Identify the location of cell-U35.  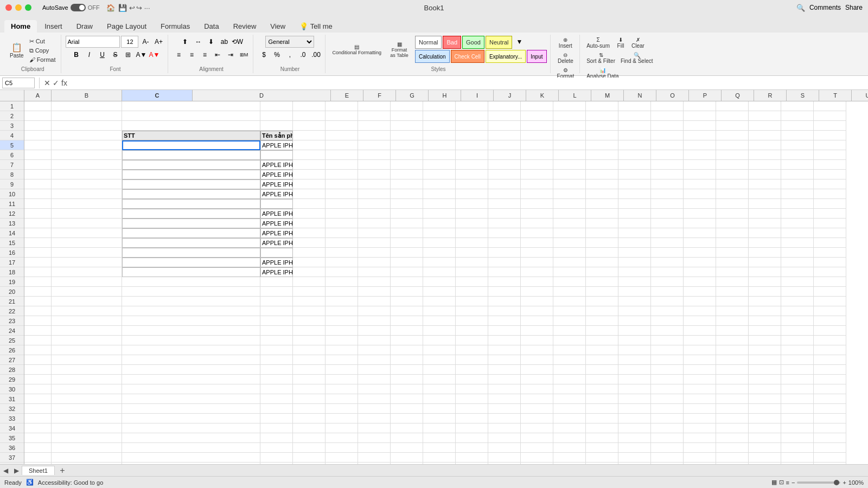
(830, 438).